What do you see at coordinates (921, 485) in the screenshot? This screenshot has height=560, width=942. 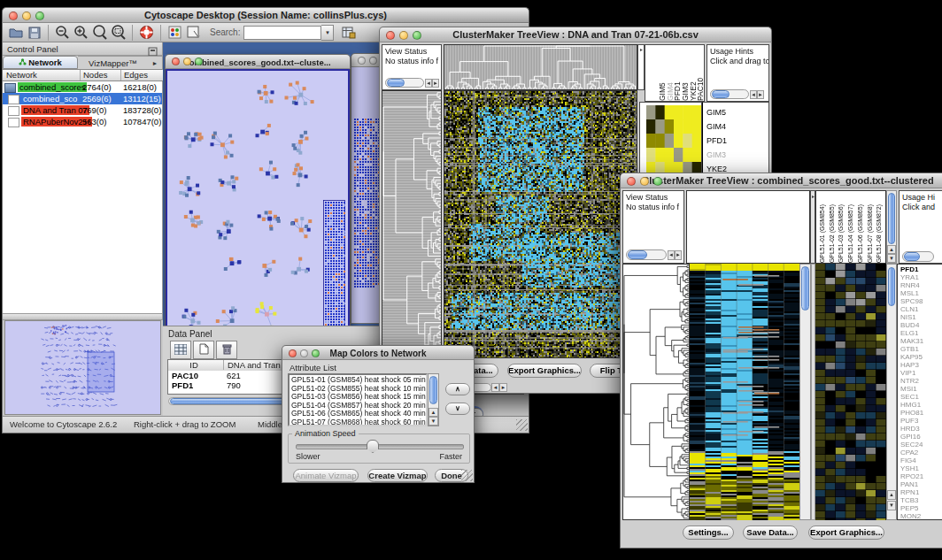 I see `gene-list-item: PAN1` at bounding box center [921, 485].